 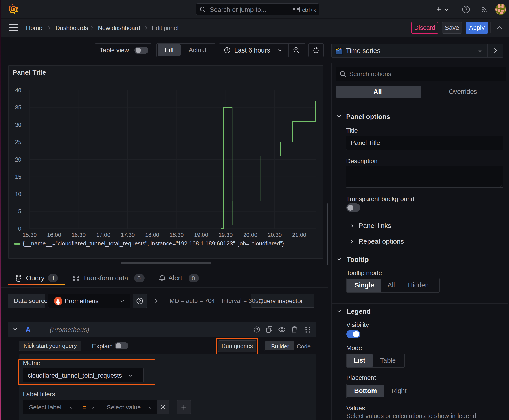 I want to click on svg-text:{__name__="cloudflared_tunnel_: {__name__="cloudflared_tunnel_total_requ…, so click(x=153, y=243).